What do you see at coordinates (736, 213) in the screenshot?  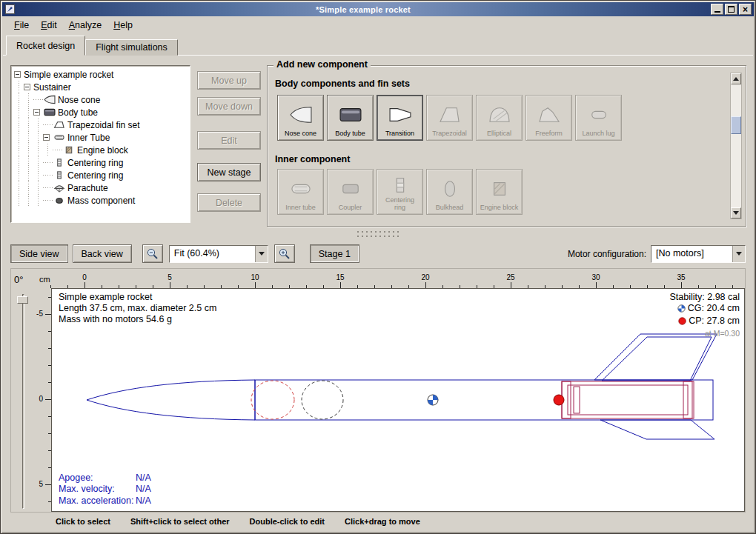 I see `arrow-down-icon` at bounding box center [736, 213].